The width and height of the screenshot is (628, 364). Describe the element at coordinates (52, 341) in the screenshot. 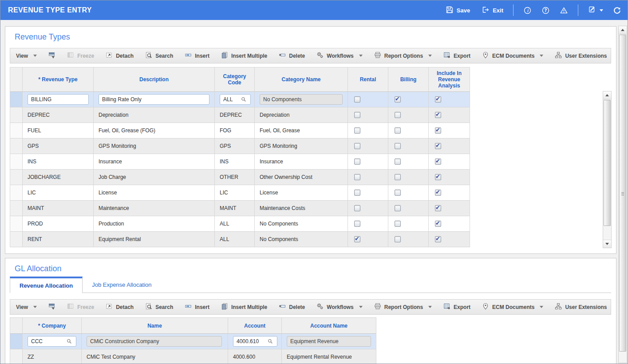

I see `company-input` at that location.